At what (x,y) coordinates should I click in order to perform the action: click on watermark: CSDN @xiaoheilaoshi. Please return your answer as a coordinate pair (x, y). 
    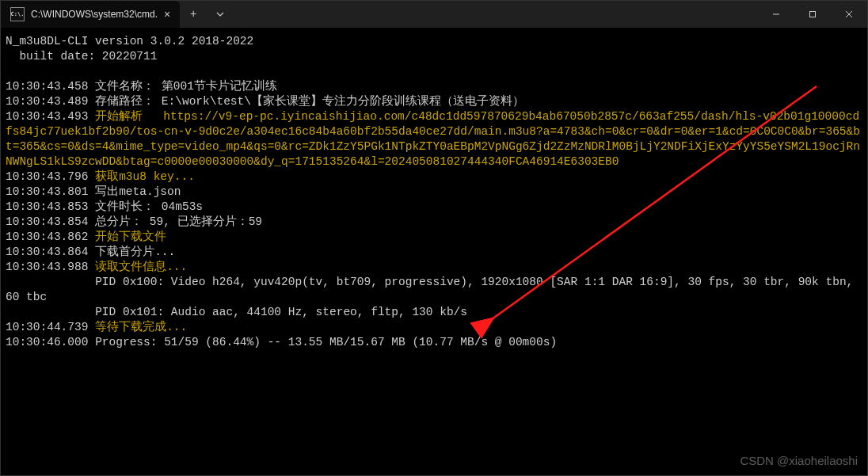
    Looking at the image, I should click on (798, 461).